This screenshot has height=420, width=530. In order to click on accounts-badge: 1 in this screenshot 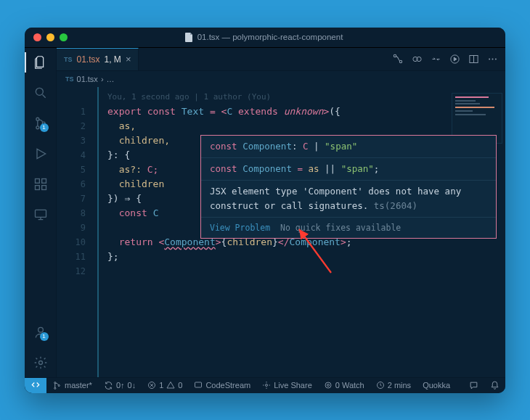, I will do `click(44, 337)`.